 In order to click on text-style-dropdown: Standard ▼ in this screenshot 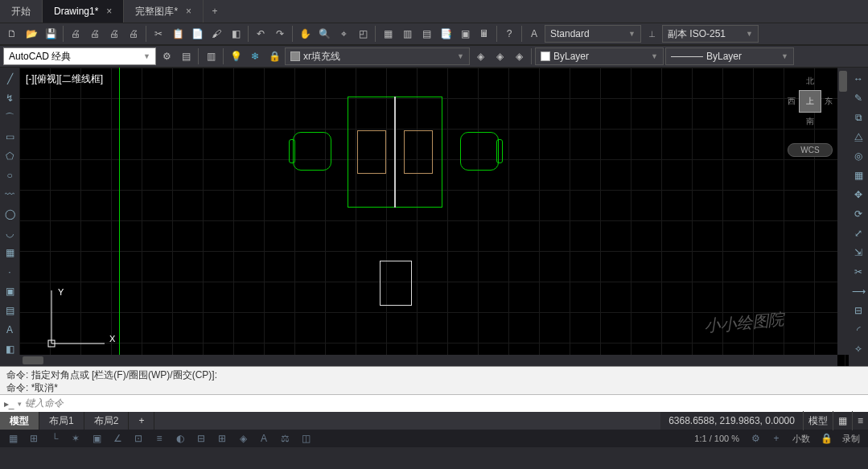, I will do `click(593, 34)`.